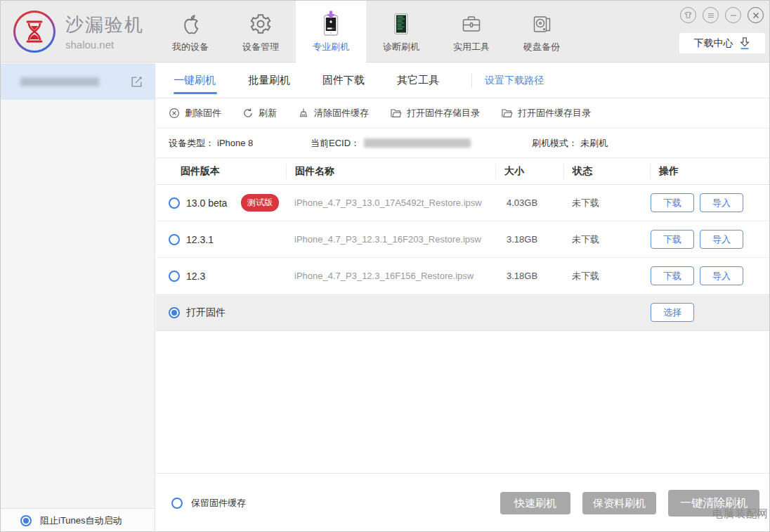 The width and height of the screenshot is (770, 532). What do you see at coordinates (195, 276) in the screenshot?
I see `firmware-version: 12.3` at bounding box center [195, 276].